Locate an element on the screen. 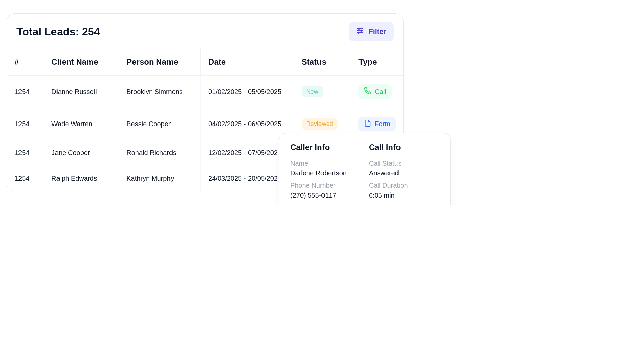 The image size is (644, 351). call-location-label: Last Location is located at coordinates (404, 205).